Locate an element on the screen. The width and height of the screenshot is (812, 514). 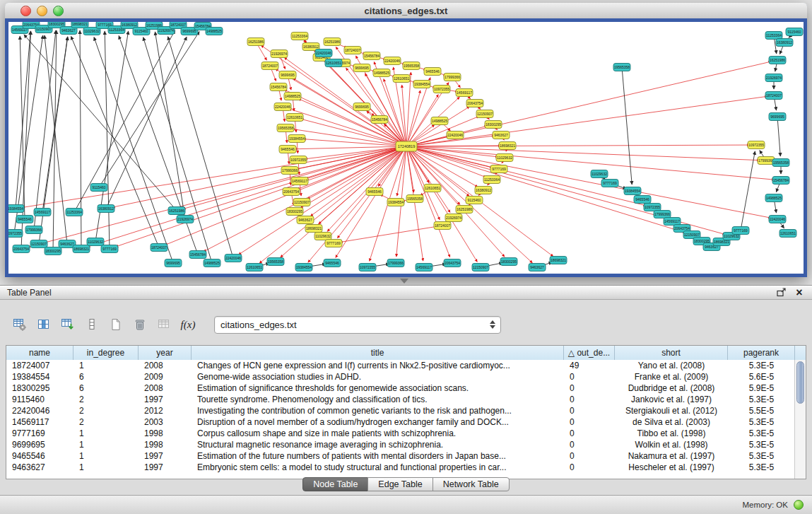
network-node: 9465546 is located at coordinates (642, 199).